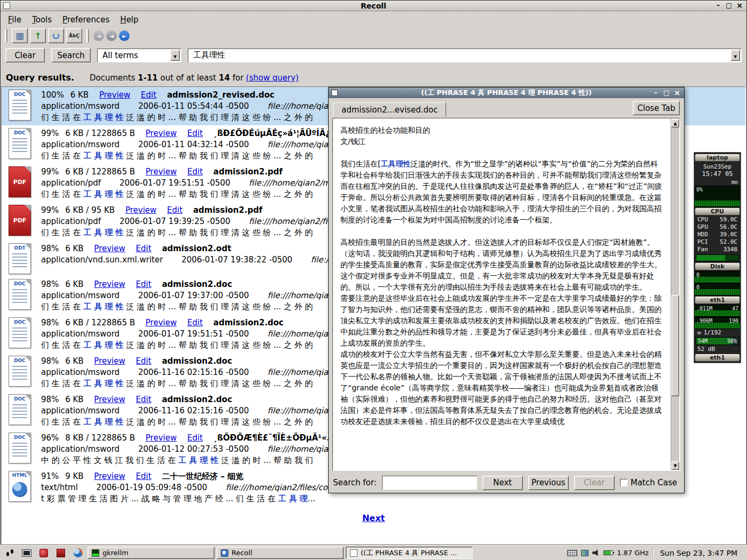 This screenshot has width=747, height=560. I want to click on result-text: 99% 6 KB / 95 KB Preview Edit admission2…, so click(184, 222).